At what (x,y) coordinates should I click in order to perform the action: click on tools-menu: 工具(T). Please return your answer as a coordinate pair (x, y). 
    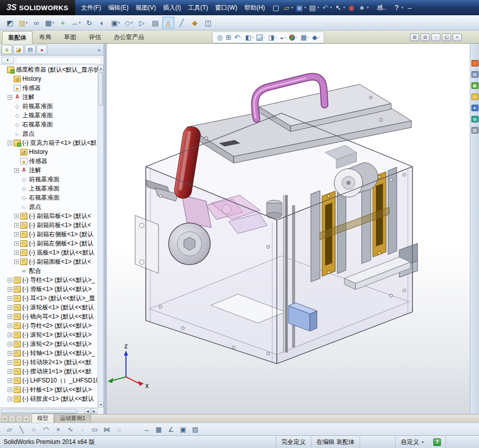
    Looking at the image, I should click on (198, 8).